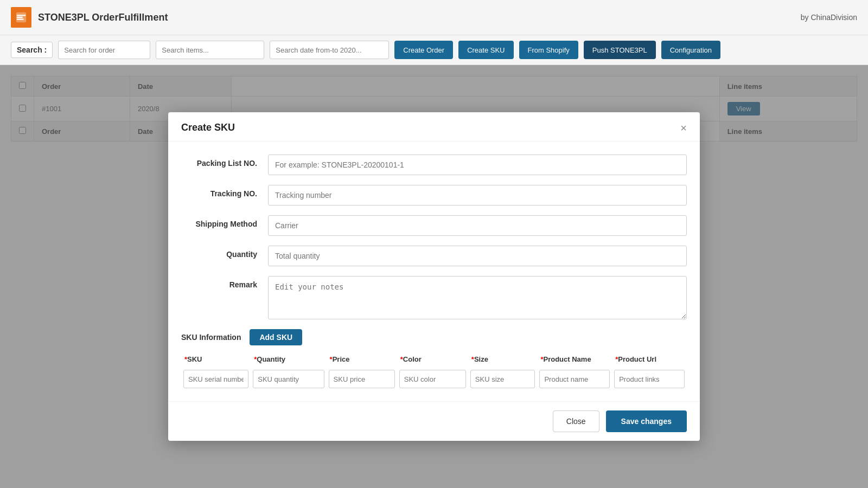  I want to click on sku-section-header: SKU Information Add SKU, so click(434, 337).